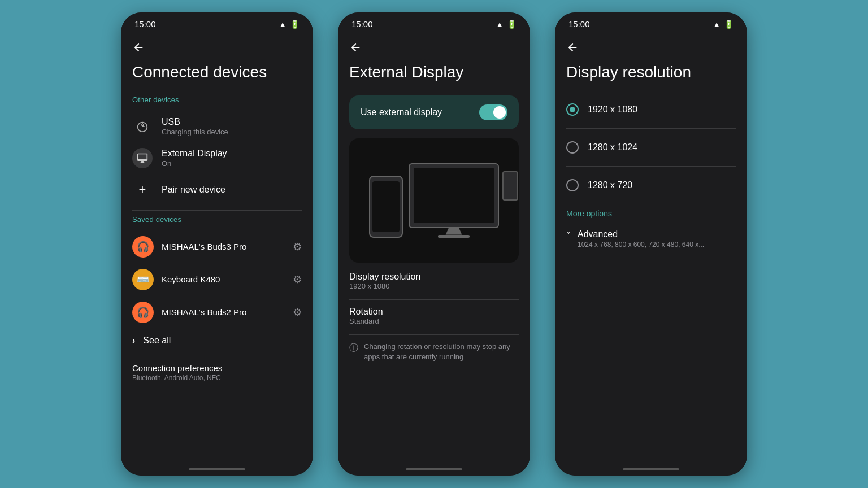 The height and width of the screenshot is (488, 868). I want to click on radio-1280-720: 1280 x 720, so click(651, 185).